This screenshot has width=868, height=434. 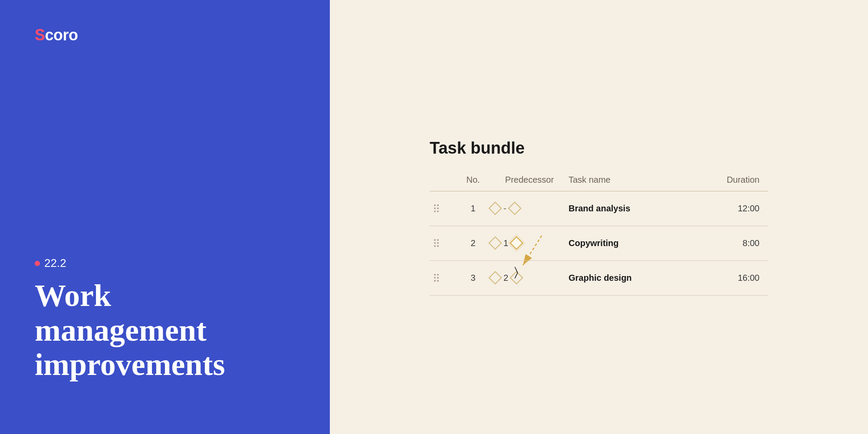 I want to click on version-number: 22.2, so click(x=56, y=263).